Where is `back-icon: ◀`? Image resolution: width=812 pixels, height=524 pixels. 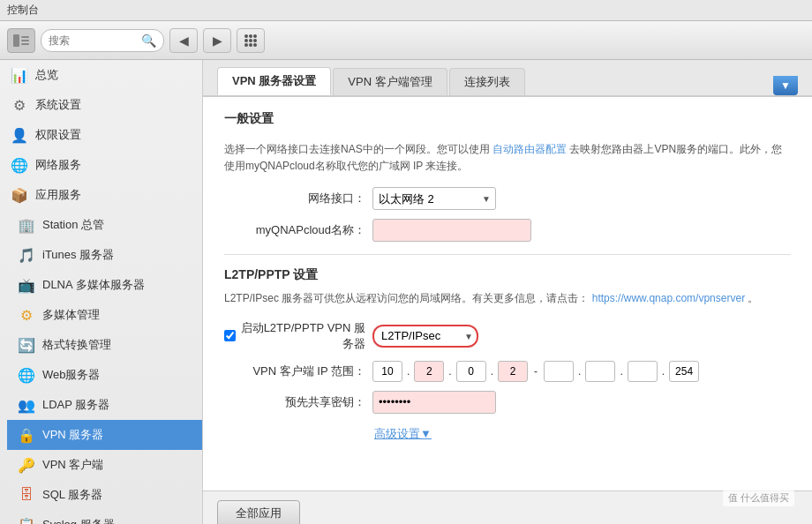 back-icon: ◀ is located at coordinates (184, 41).